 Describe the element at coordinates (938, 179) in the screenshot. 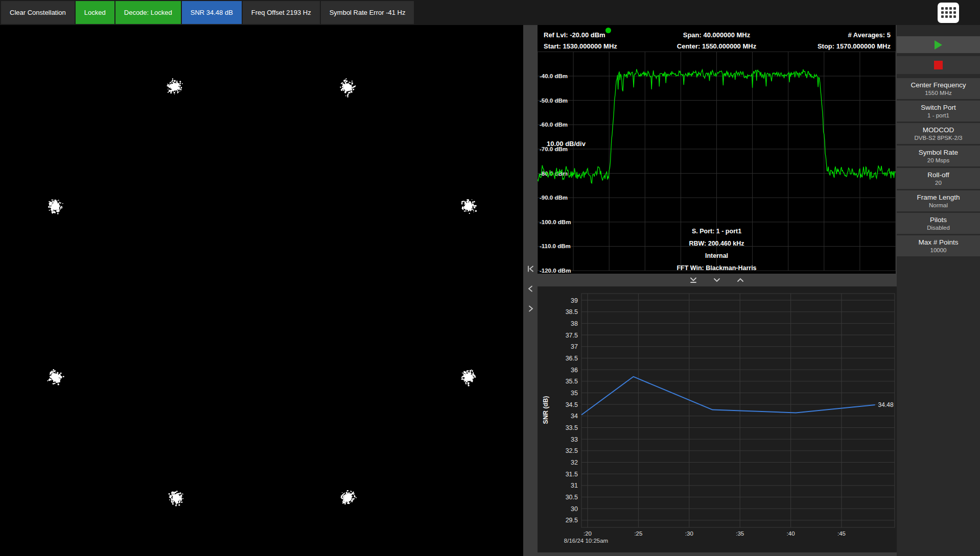

I see `sidebar-item-roll-off: Roll-off20` at that location.